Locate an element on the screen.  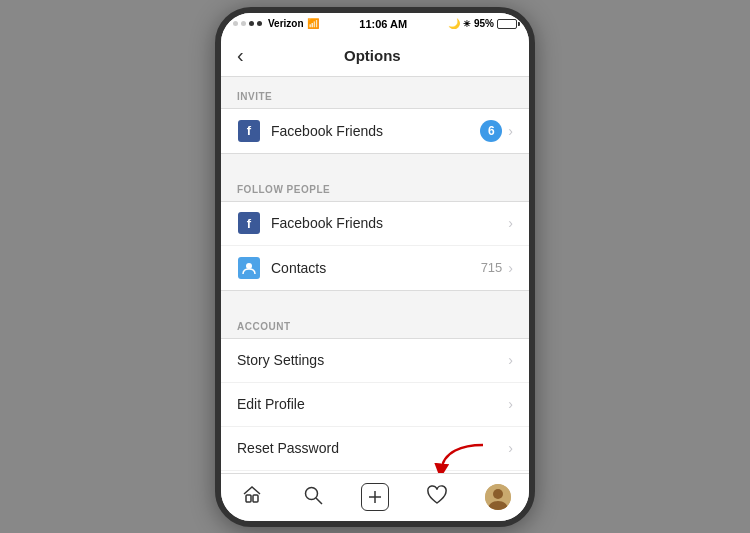
status-time: 11:06 AM is located at coordinates (383, 24).